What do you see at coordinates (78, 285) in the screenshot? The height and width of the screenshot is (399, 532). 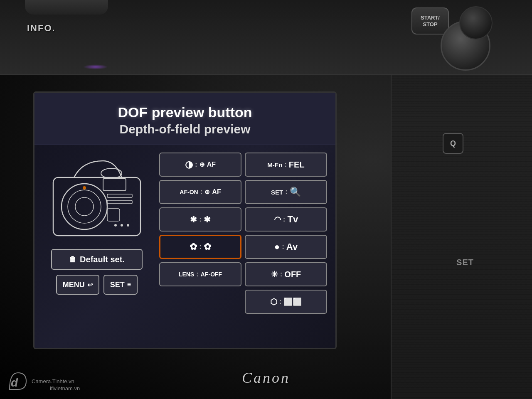 I see `menu-button: MENU ↩` at bounding box center [78, 285].